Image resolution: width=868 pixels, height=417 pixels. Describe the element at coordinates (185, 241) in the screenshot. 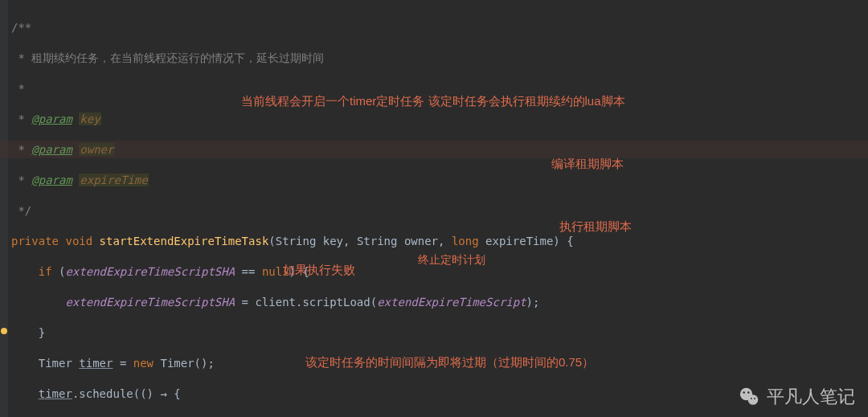

I see `method-name: startExtendExpireTimeTask` at that location.